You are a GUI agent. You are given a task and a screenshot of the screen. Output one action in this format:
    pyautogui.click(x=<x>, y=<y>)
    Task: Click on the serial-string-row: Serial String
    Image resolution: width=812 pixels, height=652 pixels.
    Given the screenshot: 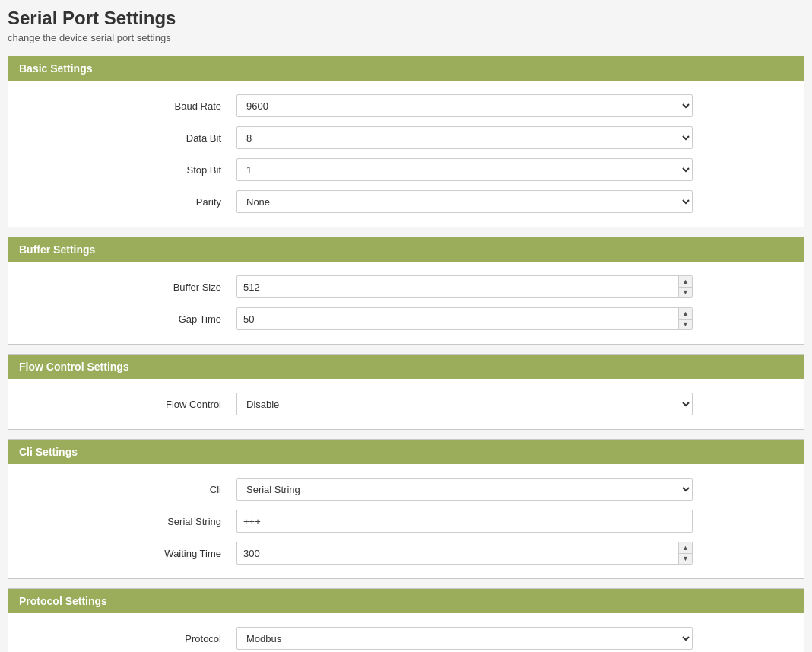 What is the action you would take?
    pyautogui.click(x=406, y=521)
    